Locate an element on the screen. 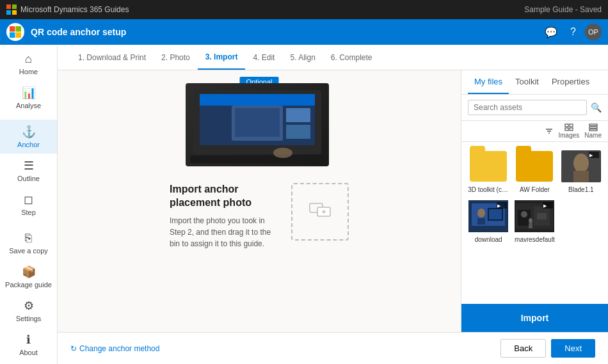 This screenshot has width=608, height=364. view-options: Images Name is located at coordinates (535, 132).